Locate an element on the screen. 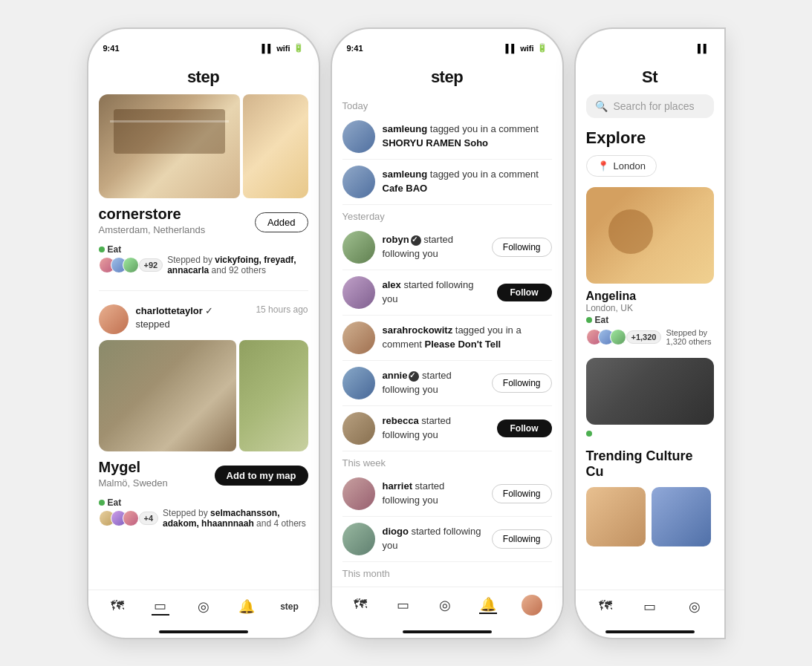 The height and width of the screenshot is (666, 812). cornerstore-actions: cornerstore Amsterdam, Netherlands Added is located at coordinates (204, 223).